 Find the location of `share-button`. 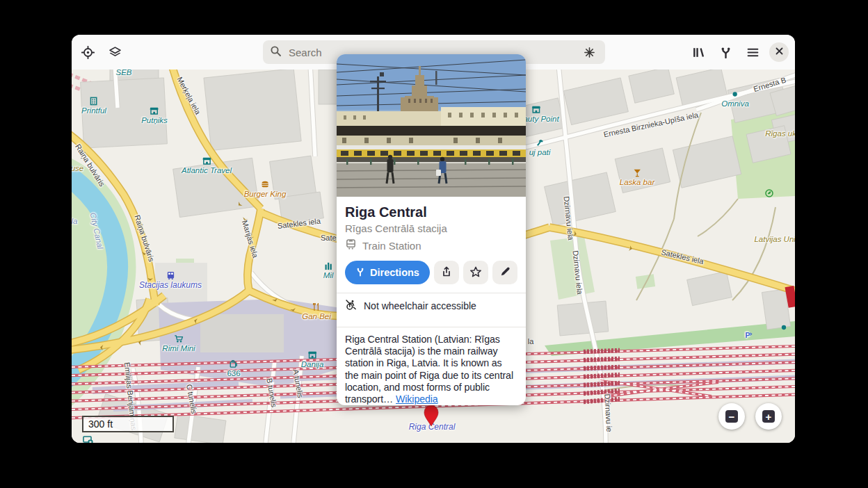

share-button is located at coordinates (447, 273).